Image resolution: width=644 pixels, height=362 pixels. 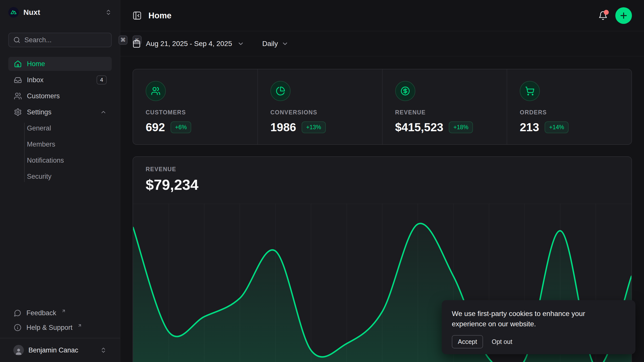 What do you see at coordinates (69, 144) in the screenshot?
I see `sidebar-item-members: Members` at bounding box center [69, 144].